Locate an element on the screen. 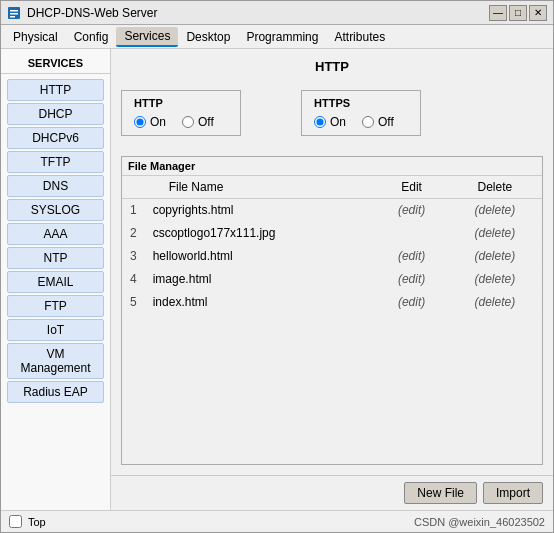 The image size is (554, 533). file-num: 4 is located at coordinates (134, 280).